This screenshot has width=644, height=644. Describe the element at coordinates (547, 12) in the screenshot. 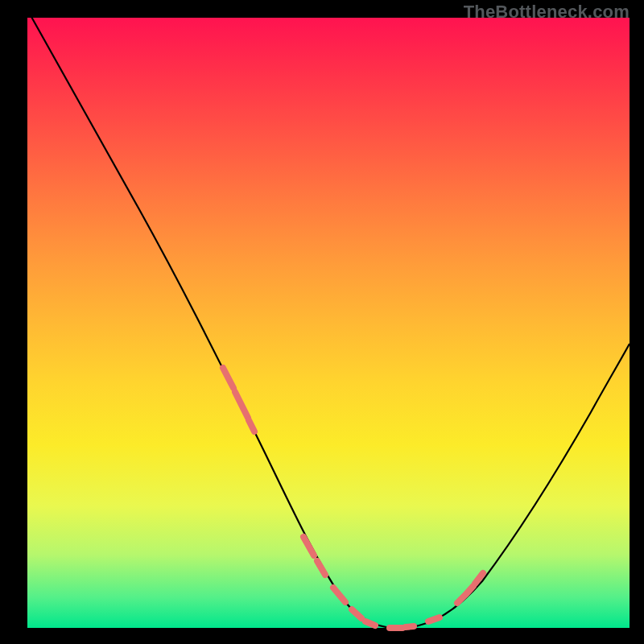

I see `watermark-text: TheBottleneck.com` at that location.